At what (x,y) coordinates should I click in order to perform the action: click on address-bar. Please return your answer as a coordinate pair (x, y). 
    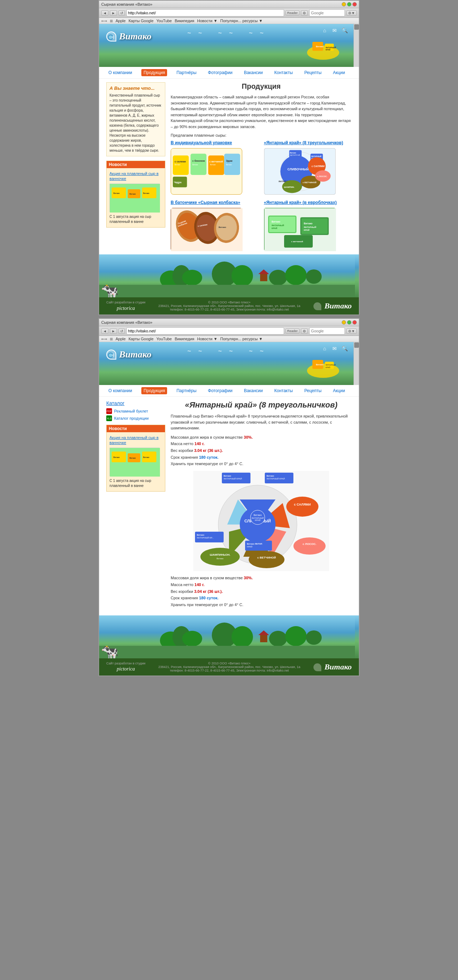
    Looking at the image, I should click on (205, 13).